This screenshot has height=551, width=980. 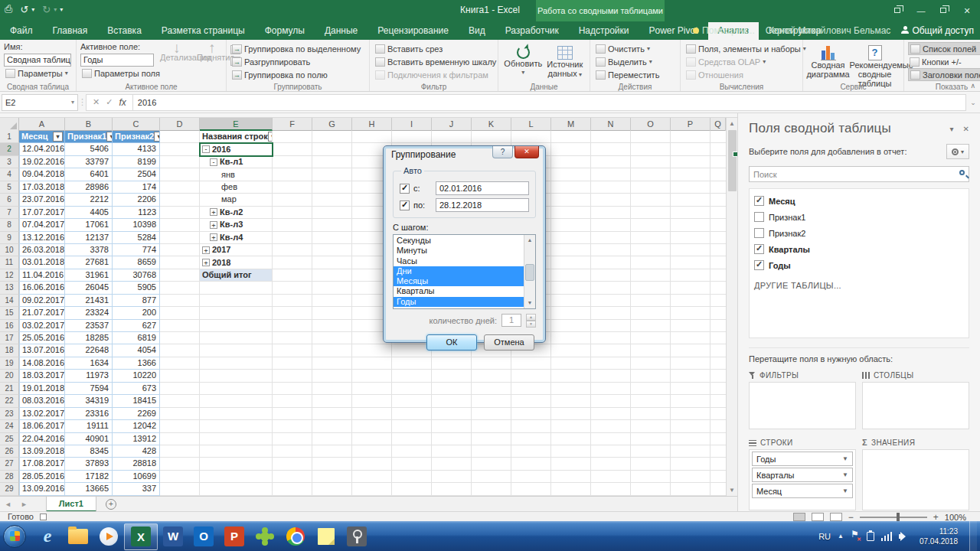 What do you see at coordinates (845, 474) in the screenshot?
I see `pill-dropdown-icon: ▼` at bounding box center [845, 474].